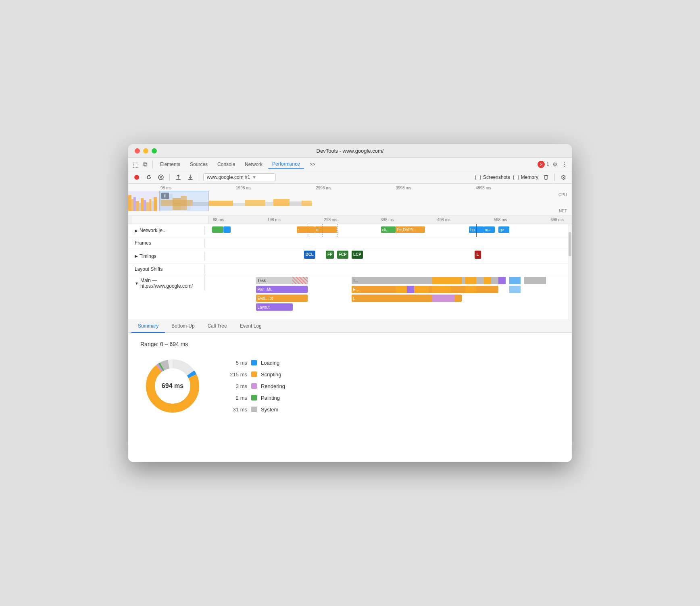 This screenshot has height=606, width=700. What do you see at coordinates (178, 177) in the screenshot?
I see `upload-button` at bounding box center [178, 177].